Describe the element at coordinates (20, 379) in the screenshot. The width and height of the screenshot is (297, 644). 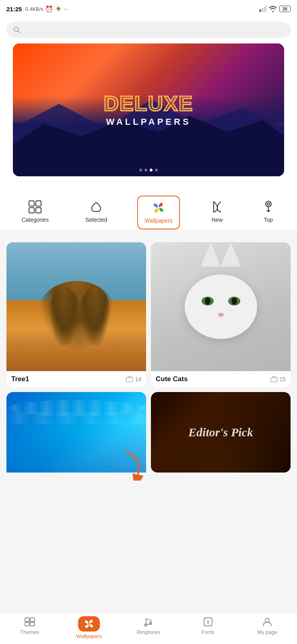
I see `wallpaper-name-tree1: Tree1` at that location.